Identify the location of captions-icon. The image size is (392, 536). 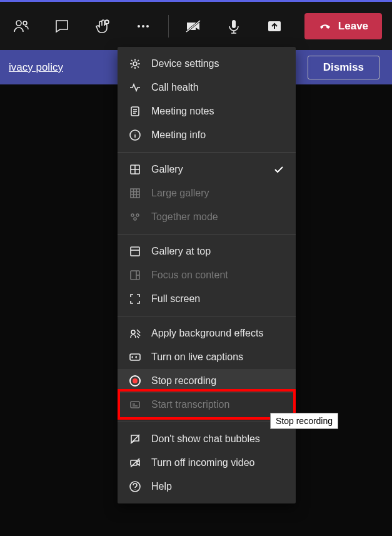
(135, 357).